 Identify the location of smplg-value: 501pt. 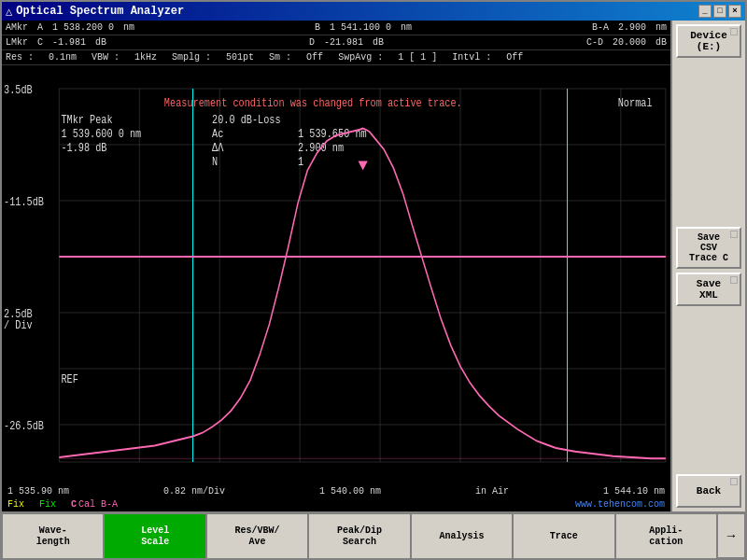
(240, 58).